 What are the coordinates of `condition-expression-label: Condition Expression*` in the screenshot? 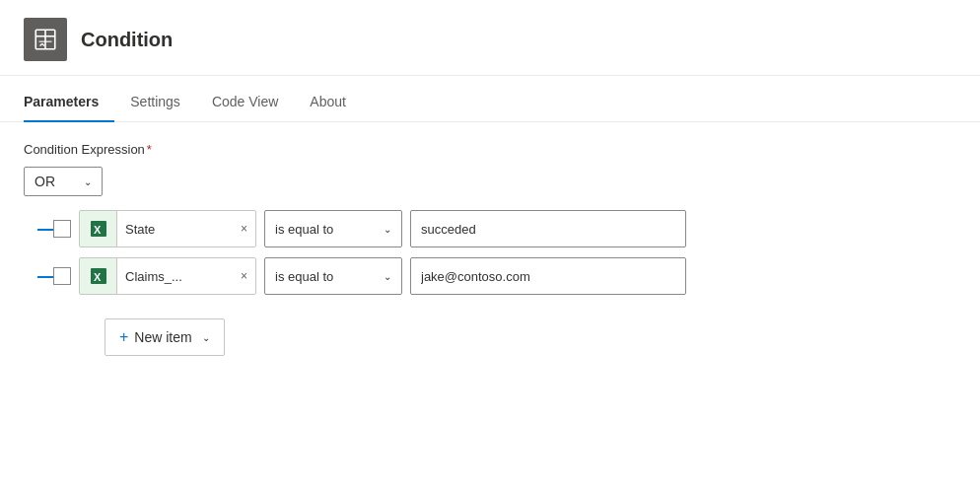 It's located at (490, 150).